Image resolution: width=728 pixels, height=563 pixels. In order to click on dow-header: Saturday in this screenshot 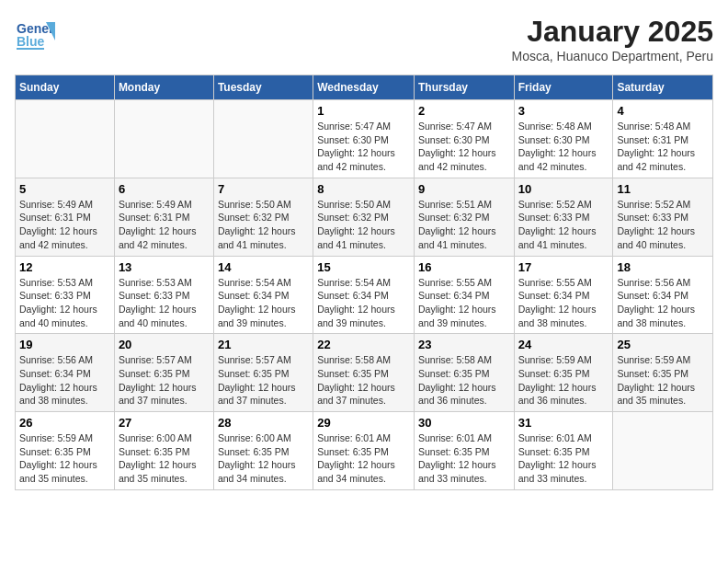, I will do `click(664, 88)`.